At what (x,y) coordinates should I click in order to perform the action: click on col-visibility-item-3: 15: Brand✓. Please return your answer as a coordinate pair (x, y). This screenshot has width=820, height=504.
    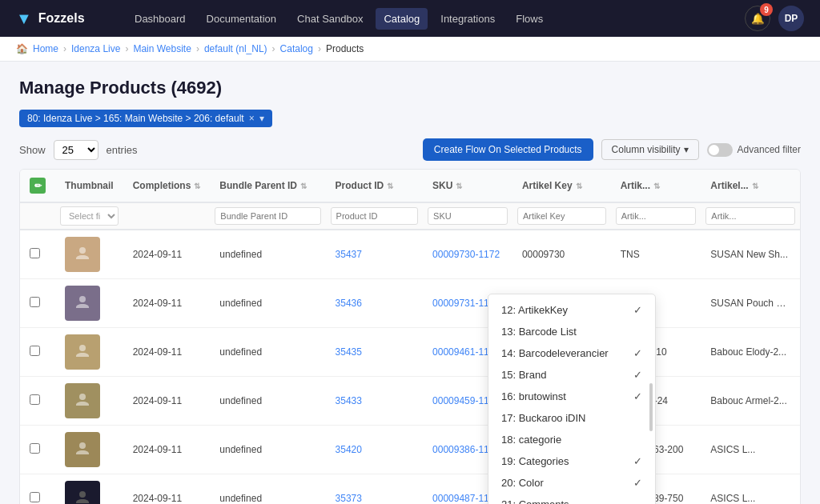
    Looking at the image, I should click on (572, 374).